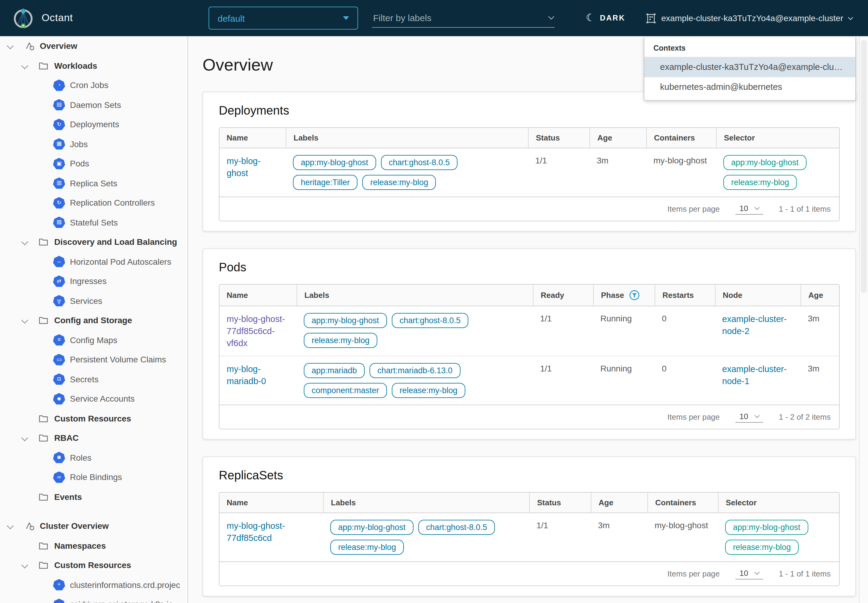  I want to click on sidebar-item-label: Workloads, so click(76, 66).